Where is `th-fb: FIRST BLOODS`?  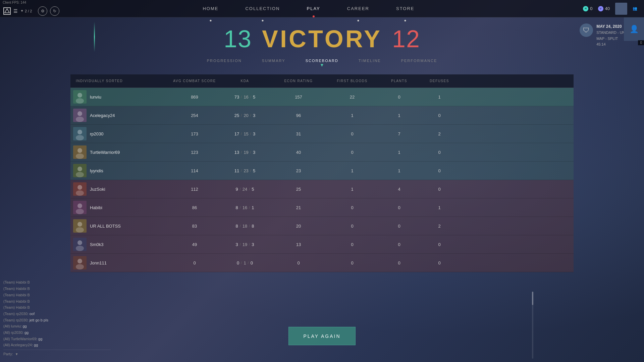
th-fb: FIRST BLOODS is located at coordinates (352, 81).